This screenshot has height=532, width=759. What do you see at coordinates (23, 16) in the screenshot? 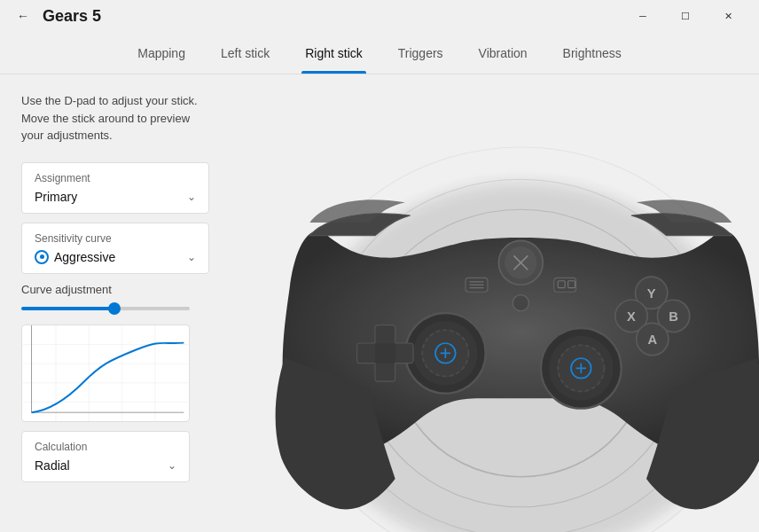
I see `back-button: ←` at bounding box center [23, 16].